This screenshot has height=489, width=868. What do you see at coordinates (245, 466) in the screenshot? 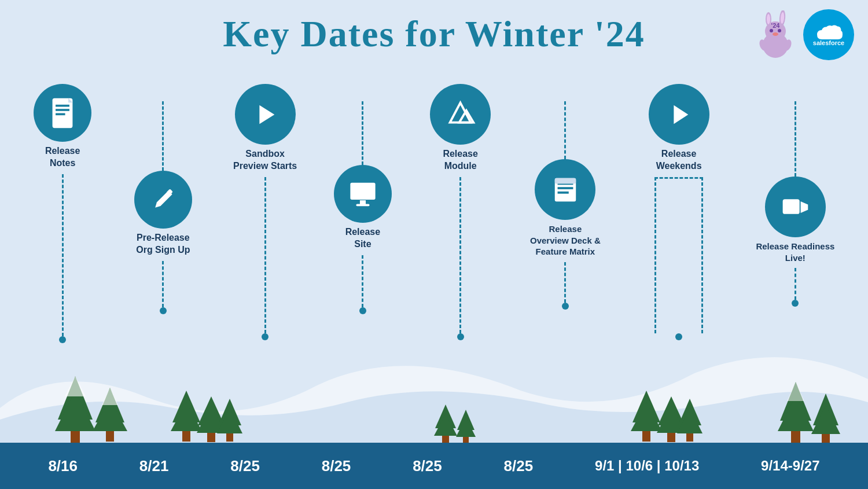
I see `date-3: 8/25` at bounding box center [245, 466].